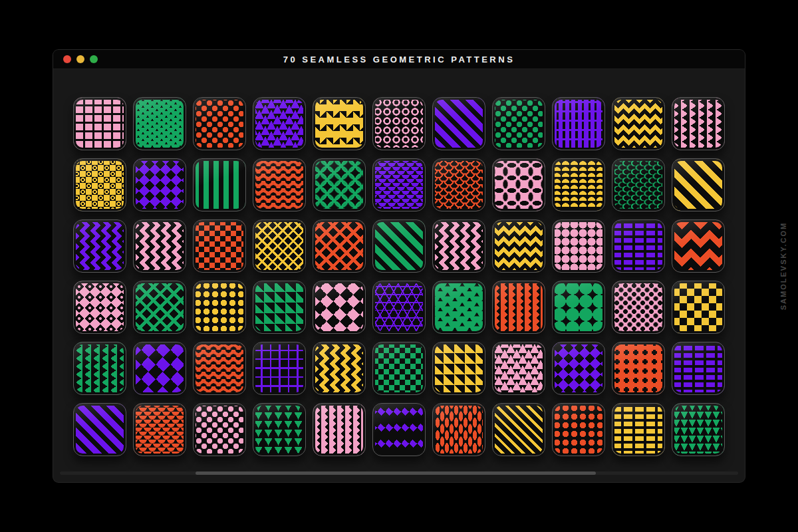 The width and height of the screenshot is (798, 532). What do you see at coordinates (396, 473) in the screenshot?
I see `scrollbar-thumb` at bounding box center [396, 473].